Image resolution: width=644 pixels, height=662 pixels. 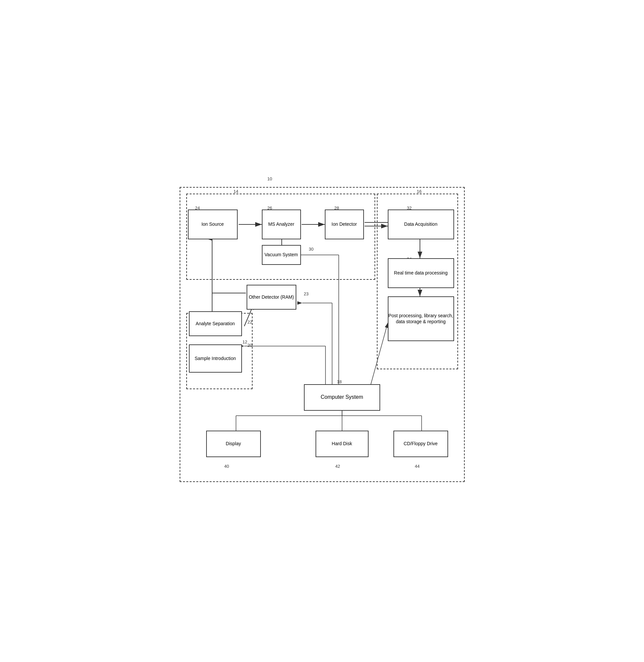 What do you see at coordinates (311, 249) in the screenshot?
I see `label-30: 30` at bounding box center [311, 249].